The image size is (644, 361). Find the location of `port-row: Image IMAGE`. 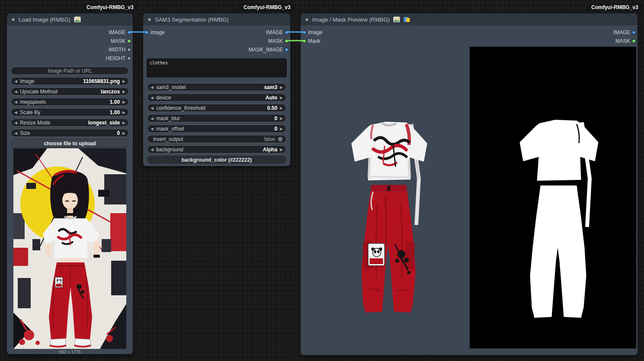

port-row: Image IMAGE is located at coordinates (469, 32).